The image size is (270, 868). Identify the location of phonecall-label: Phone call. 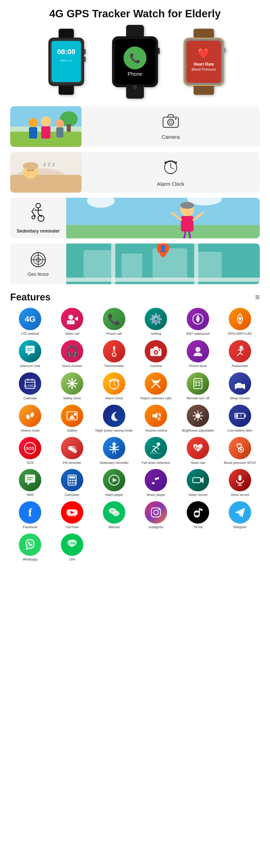
(114, 334).